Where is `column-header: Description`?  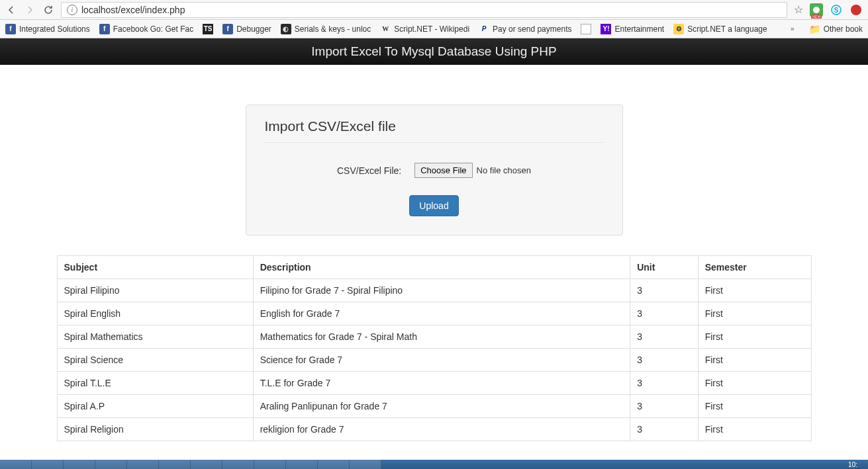 column-header: Description is located at coordinates (442, 267).